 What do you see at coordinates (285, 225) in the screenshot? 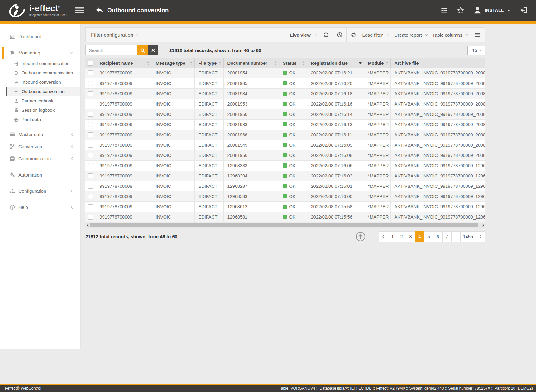
I see `horizontal-scrollbar` at bounding box center [285, 225].